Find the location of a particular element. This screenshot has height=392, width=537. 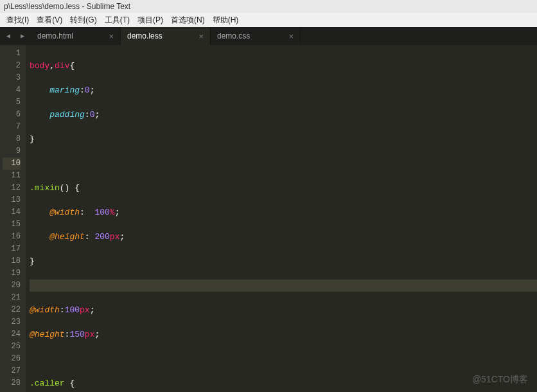

token-prop: maring is located at coordinates (64, 90).